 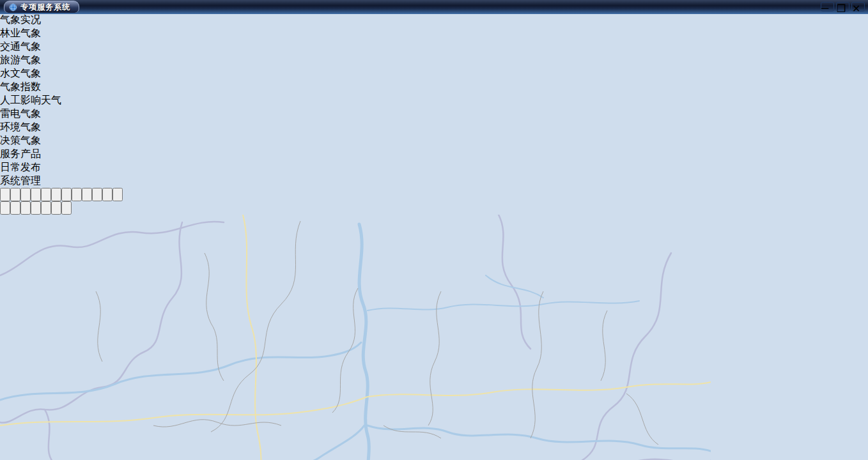 I want to click on menu-item-8: 雷电气象, so click(x=434, y=114).